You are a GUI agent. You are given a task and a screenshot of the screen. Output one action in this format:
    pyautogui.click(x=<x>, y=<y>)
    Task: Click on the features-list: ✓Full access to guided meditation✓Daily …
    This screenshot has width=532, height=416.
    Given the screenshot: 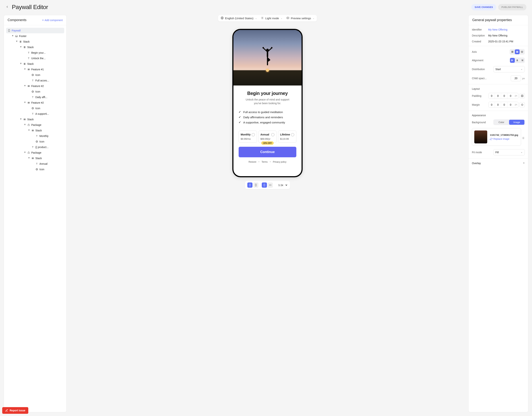 What is the action you would take?
    pyautogui.click(x=267, y=118)
    